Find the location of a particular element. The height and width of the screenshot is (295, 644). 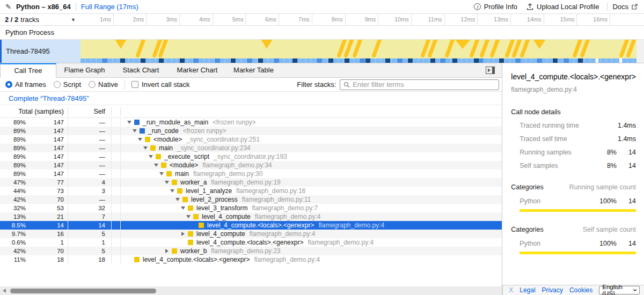

scrollbar-thumb is located at coordinates (83, 291).